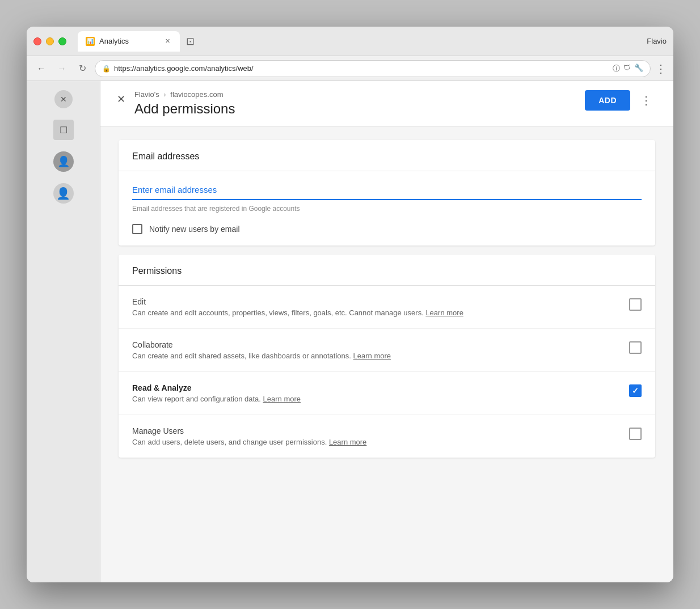 The width and height of the screenshot is (700, 609). What do you see at coordinates (635, 434) in the screenshot?
I see `permission-checkbox-manage` at bounding box center [635, 434].